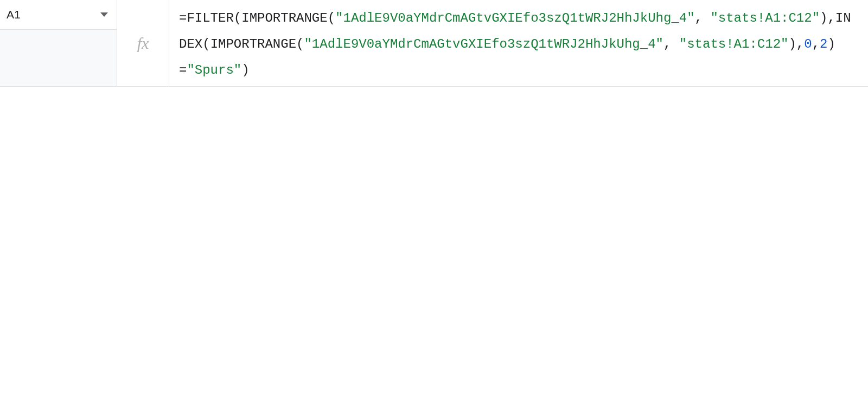 This screenshot has height=401, width=868. What do you see at coordinates (59, 43) in the screenshot?
I see `namebox-container: A1` at bounding box center [59, 43].